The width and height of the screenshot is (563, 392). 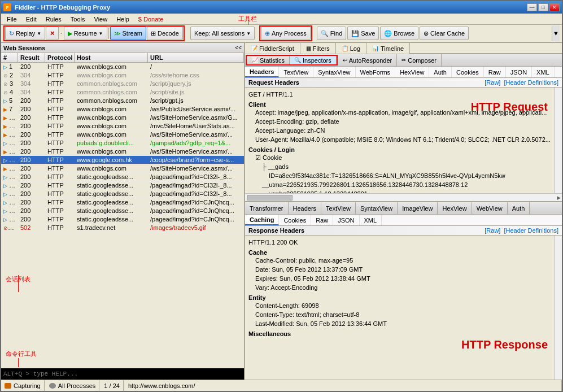 I want to click on subtab-syntaxview: SyntaxView, so click(x=334, y=72).